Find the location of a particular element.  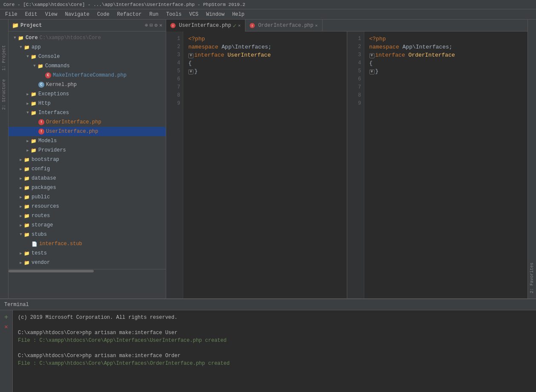

tree-item-console: ▼ 📁 Console is located at coordinates (87, 57).